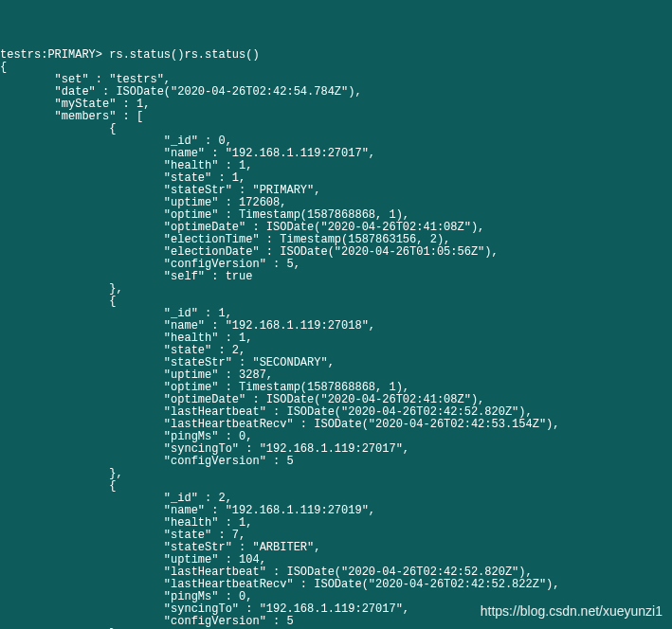  What do you see at coordinates (51, 55) in the screenshot?
I see `prompt: testrs:PRIMARY>` at bounding box center [51, 55].